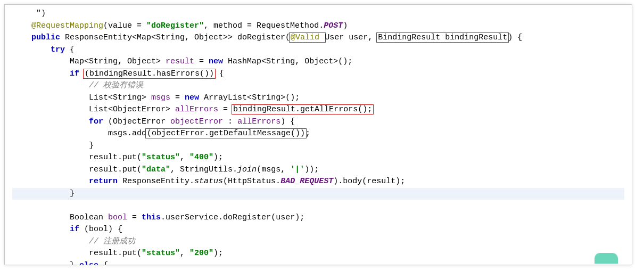 This screenshot has width=644, height=270. What do you see at coordinates (318, 194) in the screenshot?
I see `code-line-highlighted: }` at bounding box center [318, 194].